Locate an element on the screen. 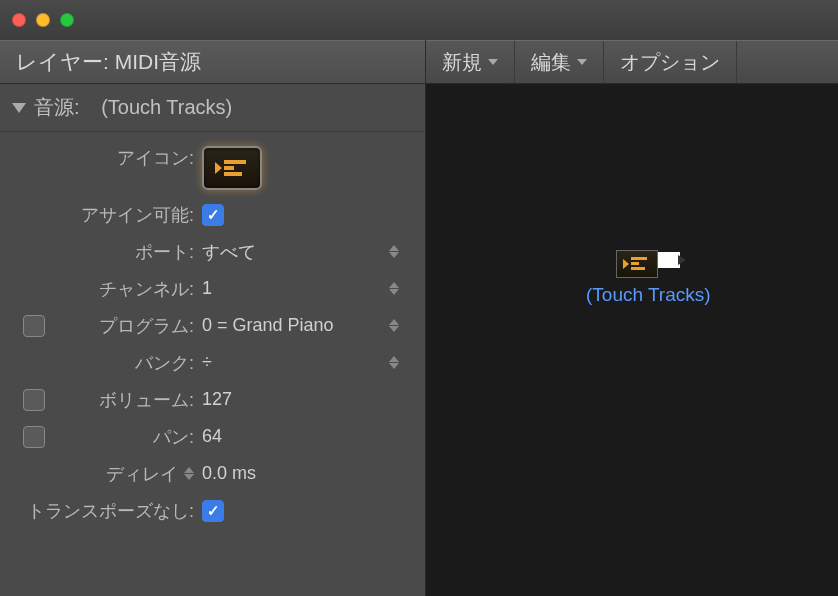  pan-enable-checkbox is located at coordinates (34, 437).